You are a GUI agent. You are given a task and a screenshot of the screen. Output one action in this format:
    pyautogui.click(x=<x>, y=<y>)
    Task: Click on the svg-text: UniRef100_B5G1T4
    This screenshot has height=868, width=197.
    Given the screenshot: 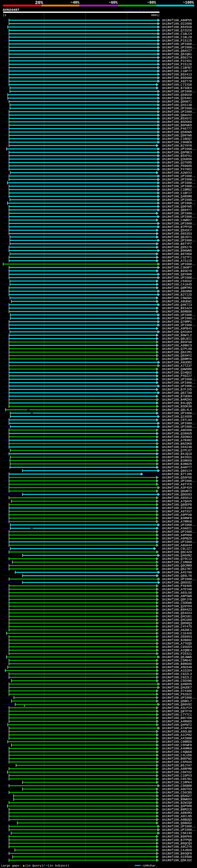 What is the action you would take?
    pyautogui.click(x=177, y=58)
    